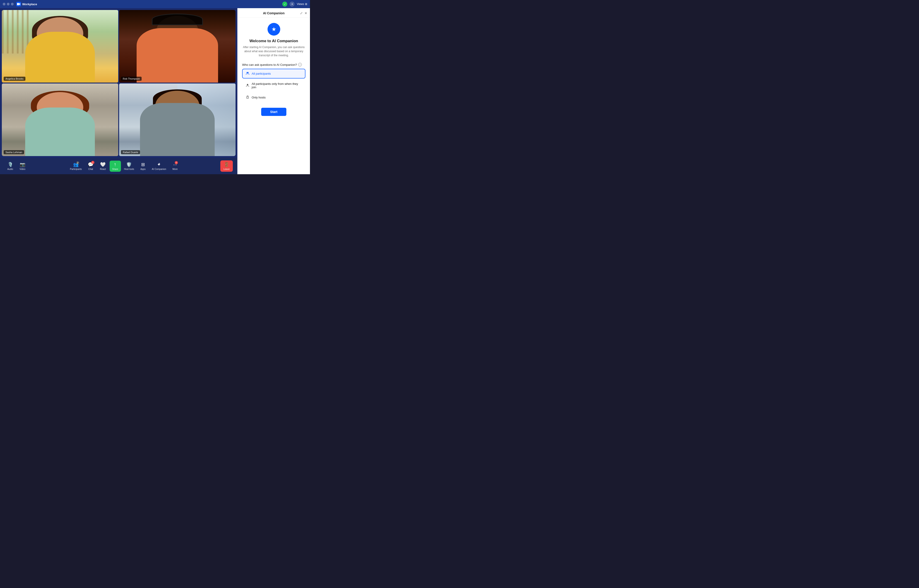 The width and height of the screenshot is (919, 588). Describe the element at coordinates (306, 13) in the screenshot. I see `close-button: ✕` at that location.